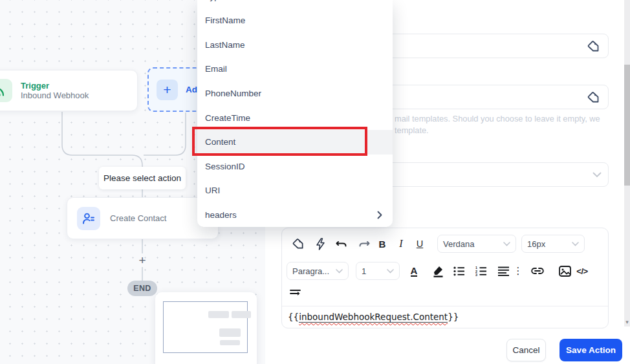  I want to click on preview-thumbnail-card, so click(206, 328).